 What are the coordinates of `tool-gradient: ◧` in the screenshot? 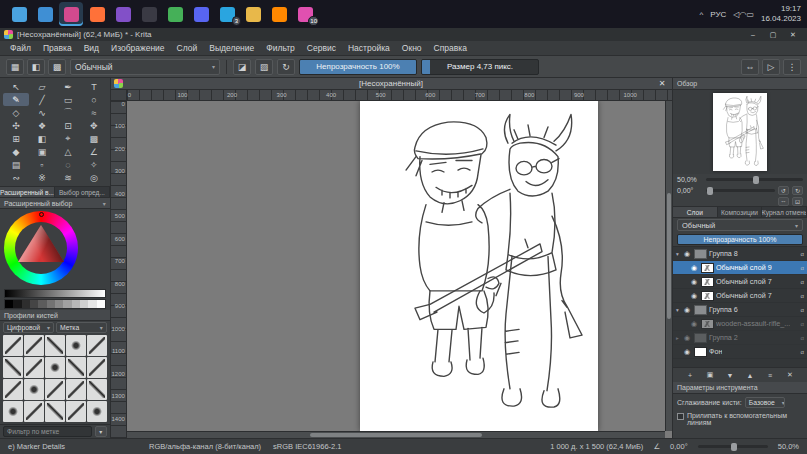 It's located at (42, 138).